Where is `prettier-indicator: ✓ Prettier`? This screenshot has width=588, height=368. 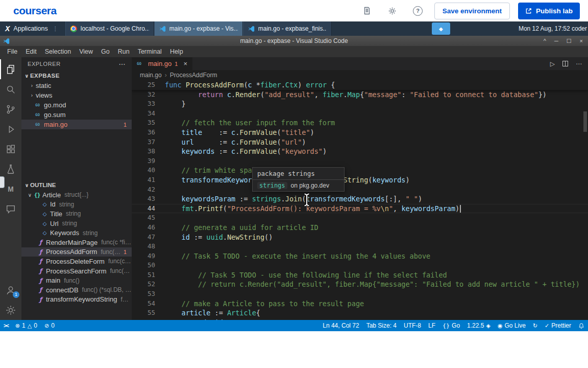 prettier-indicator: ✓ Prettier is located at coordinates (558, 326).